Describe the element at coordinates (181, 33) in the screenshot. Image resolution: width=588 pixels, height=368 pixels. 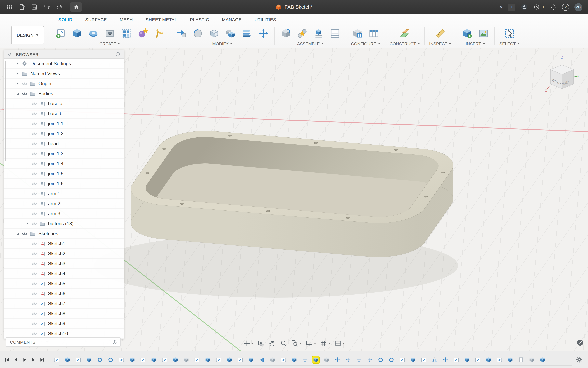
I see `press-pull-icon` at that location.